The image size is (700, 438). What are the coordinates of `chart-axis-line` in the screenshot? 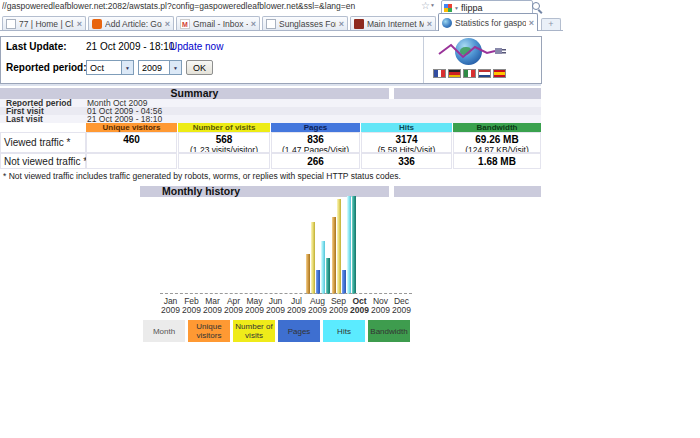 It's located at (286, 294).